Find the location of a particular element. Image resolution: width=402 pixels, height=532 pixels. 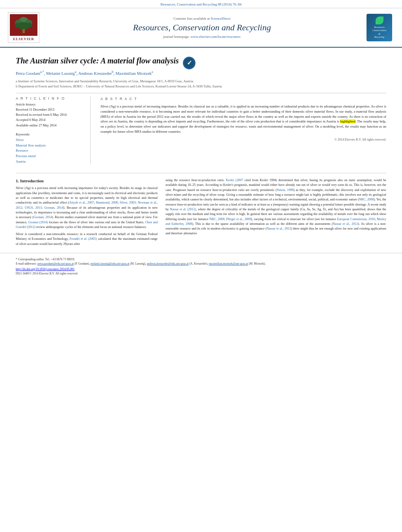

author-petra: Petra Gsodam is located at coordinates (28, 73).